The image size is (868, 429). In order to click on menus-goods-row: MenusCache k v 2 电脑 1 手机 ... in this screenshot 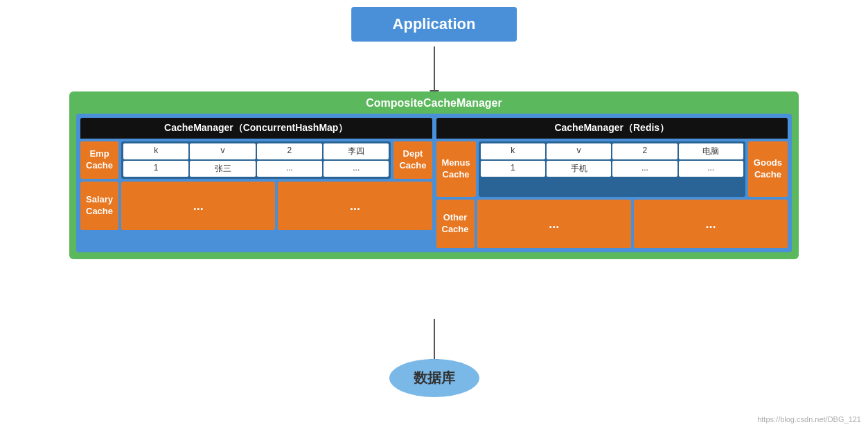, I will do `click(612, 169)`.